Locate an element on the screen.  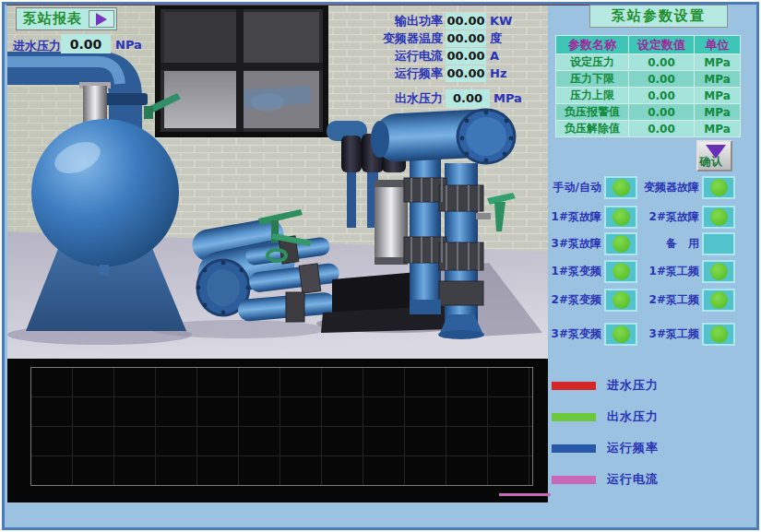
top-divider is located at coordinates (343, 4).